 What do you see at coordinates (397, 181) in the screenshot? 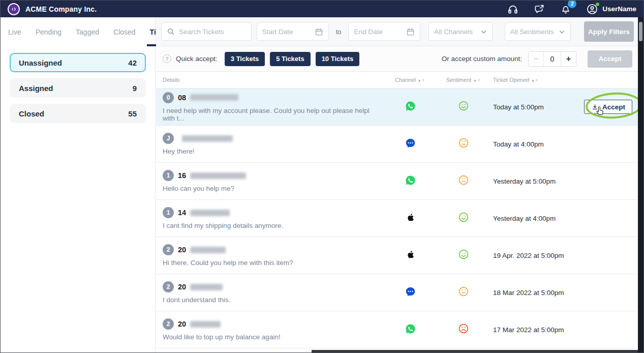
I see `table-row: 1 16 Hello can you help me? Yesterday at…` at bounding box center [397, 181].